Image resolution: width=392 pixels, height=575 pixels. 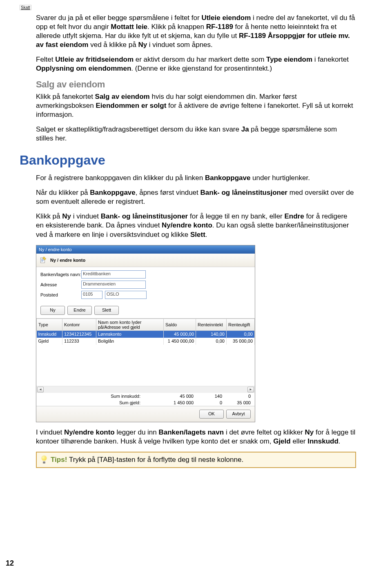 I want to click on header-tag: Skatt, so click(x=25, y=7).